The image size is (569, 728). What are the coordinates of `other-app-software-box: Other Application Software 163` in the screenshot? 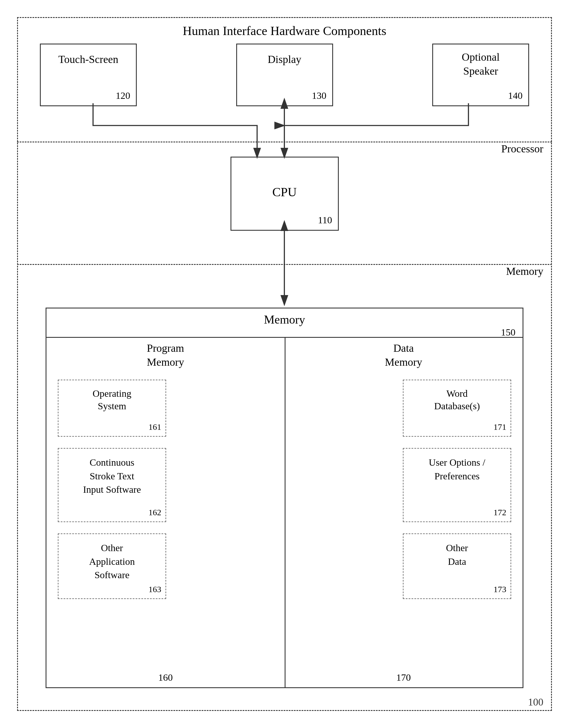 It's located at (112, 566).